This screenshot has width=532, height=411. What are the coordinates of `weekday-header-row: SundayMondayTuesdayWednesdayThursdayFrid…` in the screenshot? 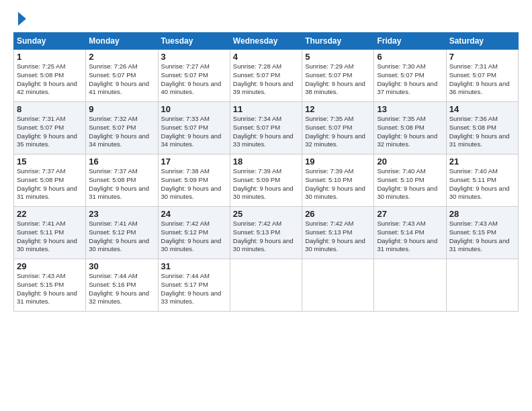 It's located at (266, 42).